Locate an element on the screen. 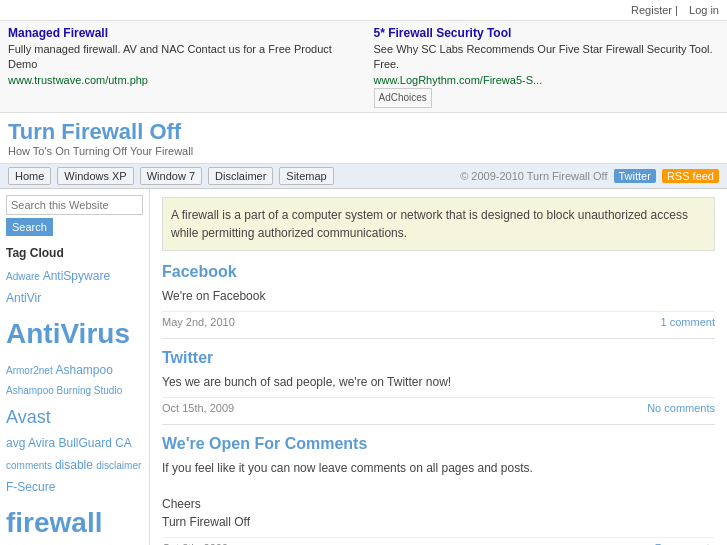  nav-right: © 2009-2010 Turn Firewall Off Twitter RS… is located at coordinates (590, 176).